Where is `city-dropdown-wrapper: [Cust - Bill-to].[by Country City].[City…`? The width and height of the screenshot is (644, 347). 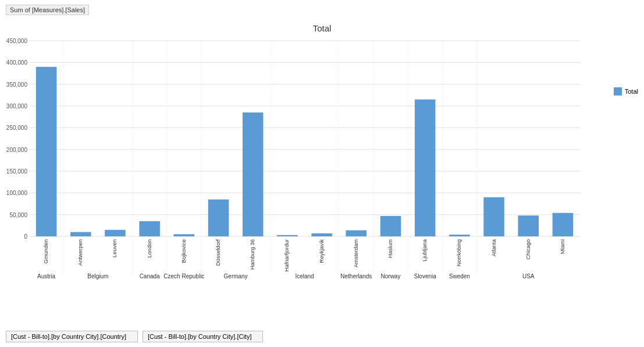 city-dropdown-wrapper: [Cust - Bill-to].[by Country City].[City… is located at coordinates (202, 337).